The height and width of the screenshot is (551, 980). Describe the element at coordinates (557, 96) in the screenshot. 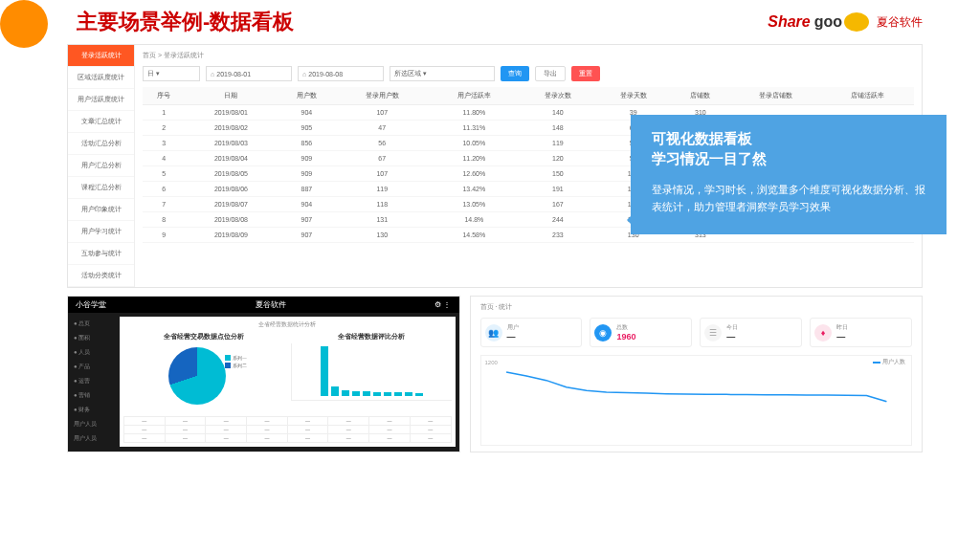

I see `col-header: 登录次数` at that location.